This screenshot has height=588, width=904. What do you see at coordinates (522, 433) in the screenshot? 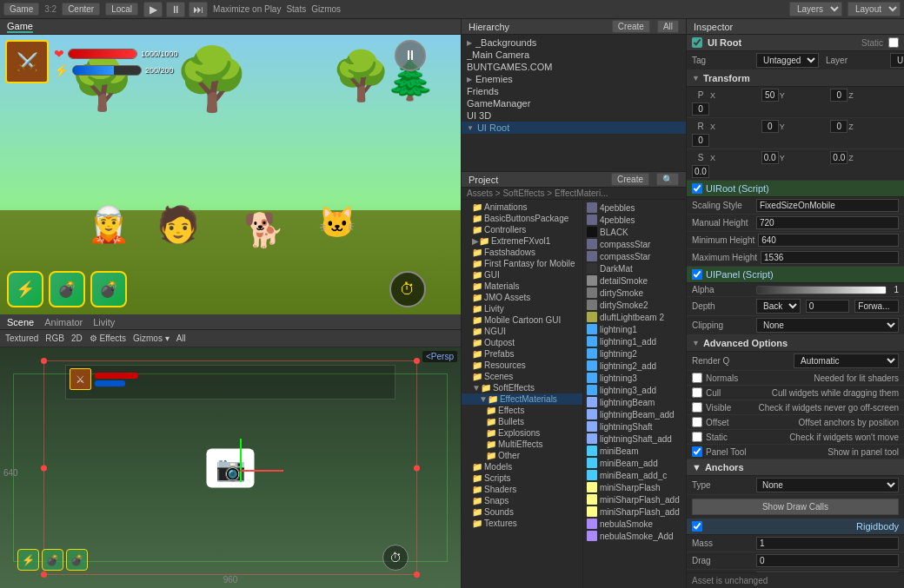
I see `folder-explosions: 📁Explosions` at bounding box center [522, 433].